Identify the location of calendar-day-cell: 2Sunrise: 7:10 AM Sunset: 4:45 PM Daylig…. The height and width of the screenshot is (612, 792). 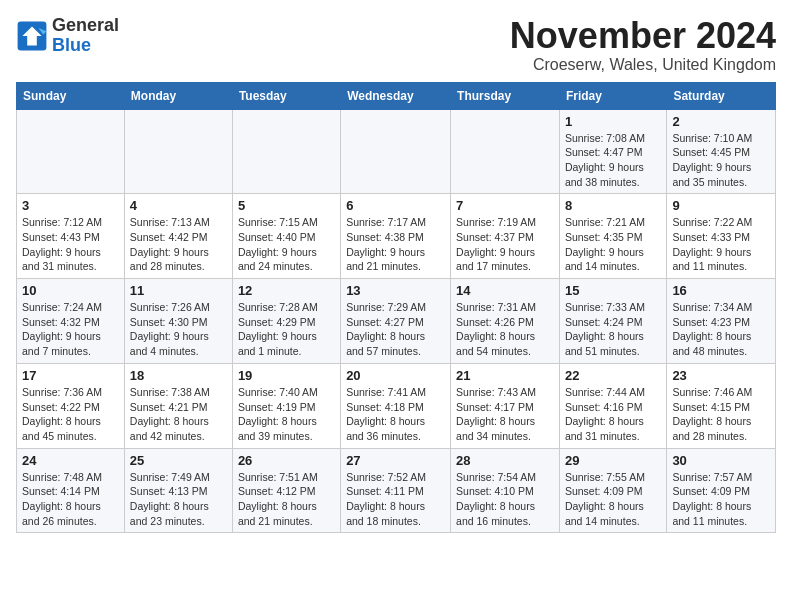
(722, 152).